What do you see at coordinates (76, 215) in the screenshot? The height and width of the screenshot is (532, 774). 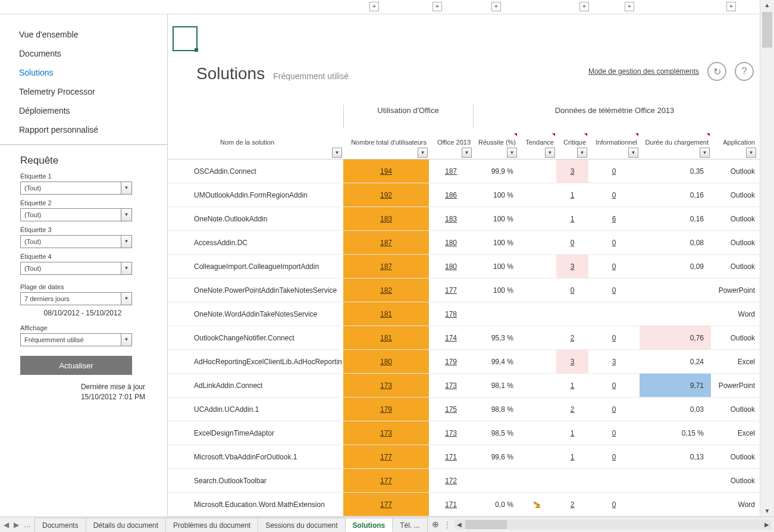 I see `select-etq2: (Tout)▼` at bounding box center [76, 215].